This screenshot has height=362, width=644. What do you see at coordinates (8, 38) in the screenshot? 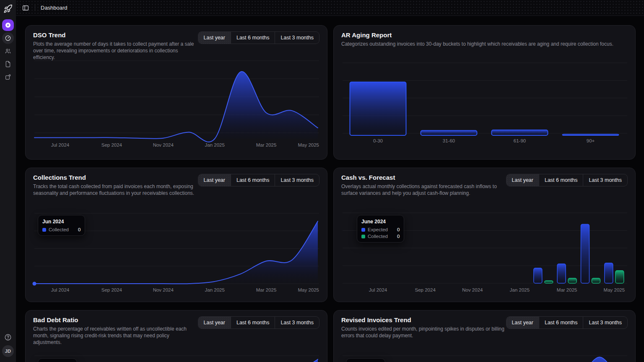
I see `gauge-icon` at bounding box center [8, 38].